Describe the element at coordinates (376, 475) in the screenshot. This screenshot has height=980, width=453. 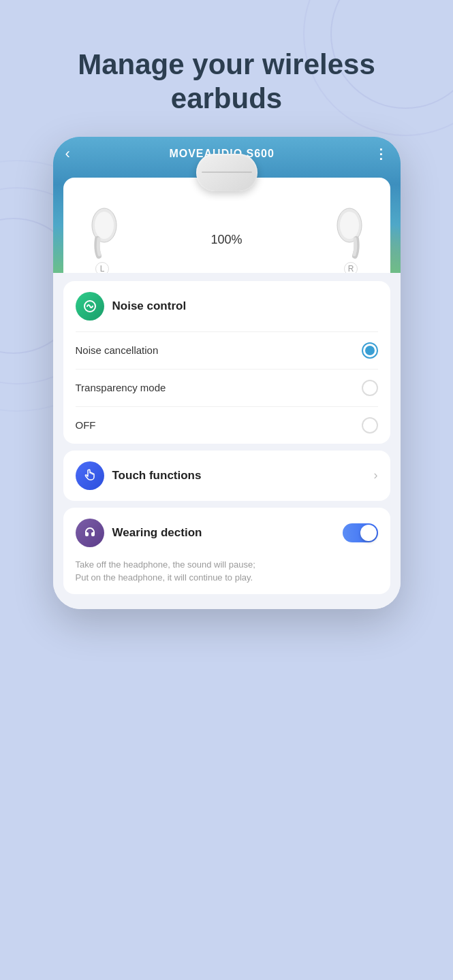
I see `touch-functions-chevron: ›` at that location.